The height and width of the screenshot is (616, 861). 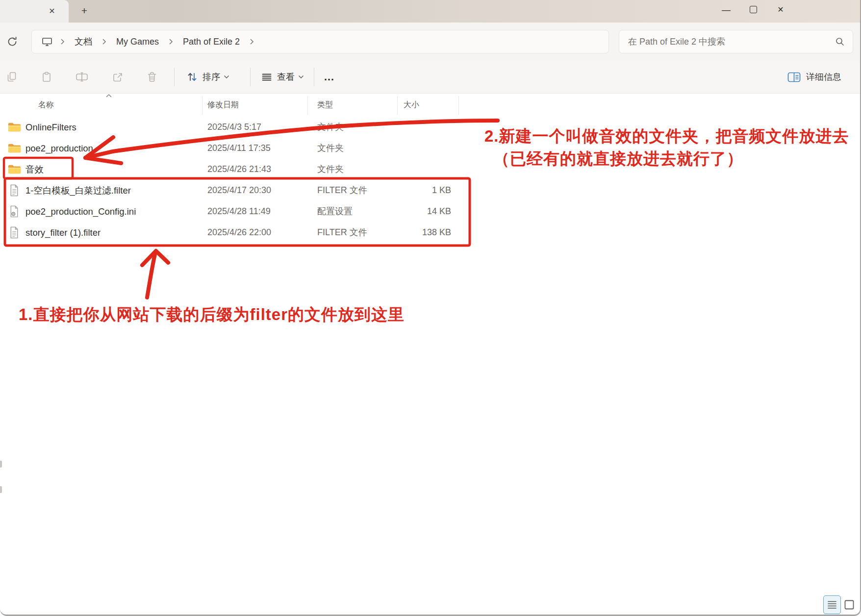 I want to click on delete-button, so click(x=152, y=77).